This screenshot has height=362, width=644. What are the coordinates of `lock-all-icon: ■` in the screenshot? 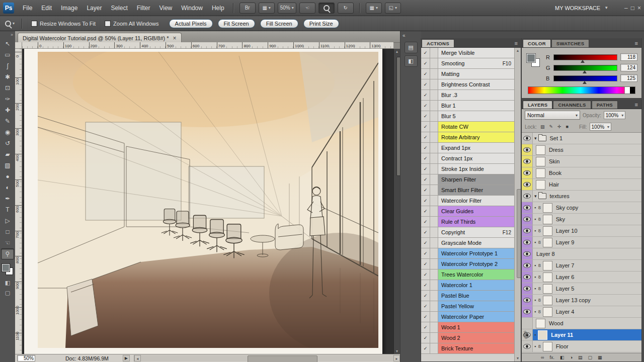 It's located at (568, 127).